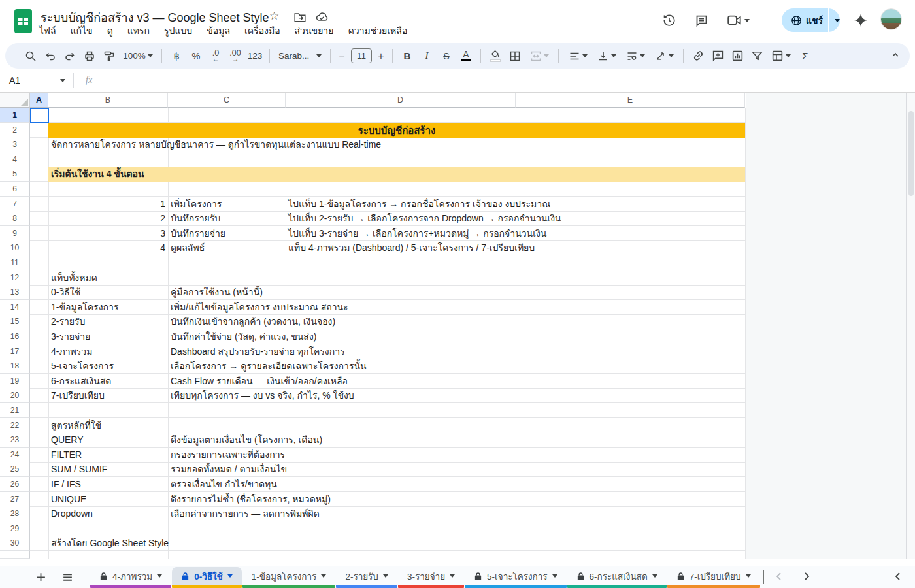 This screenshot has height=588, width=915. What do you see at coordinates (431, 577) in the screenshot?
I see `sheet-tab-3-รายจ่าย: 3-รายจ่าย` at bounding box center [431, 577].